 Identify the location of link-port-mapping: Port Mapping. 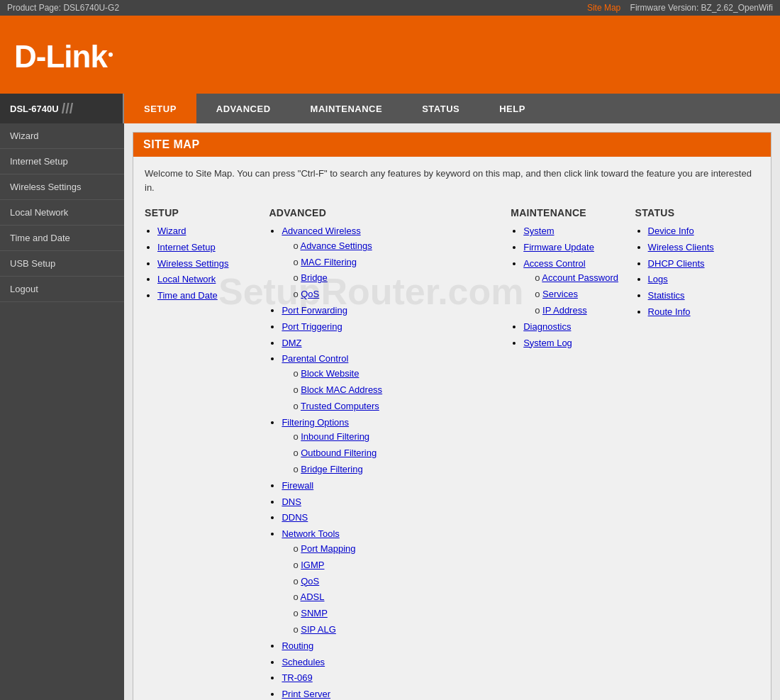
(328, 549).